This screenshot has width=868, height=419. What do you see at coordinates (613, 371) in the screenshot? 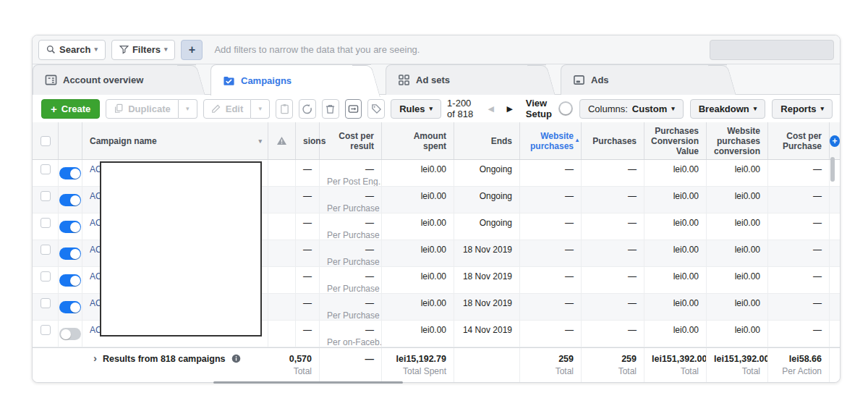
I see `purchases-total-sublabel: Total` at bounding box center [613, 371].